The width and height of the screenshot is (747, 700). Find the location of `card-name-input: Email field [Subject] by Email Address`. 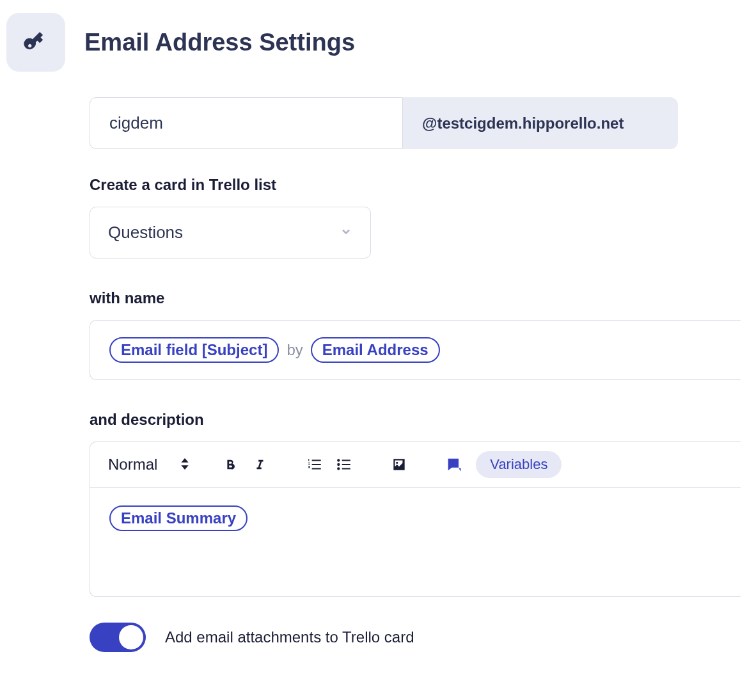

card-name-input: Email field [Subject] by Email Address is located at coordinates (415, 350).